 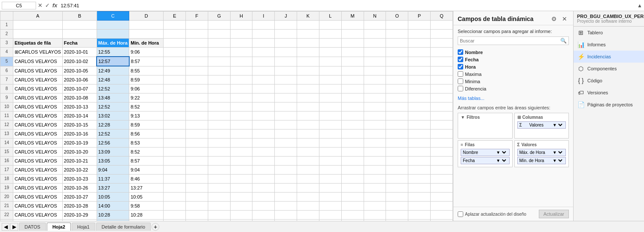 I want to click on sidebar-item-componentes: ⬡Componentes, so click(x=609, y=69).